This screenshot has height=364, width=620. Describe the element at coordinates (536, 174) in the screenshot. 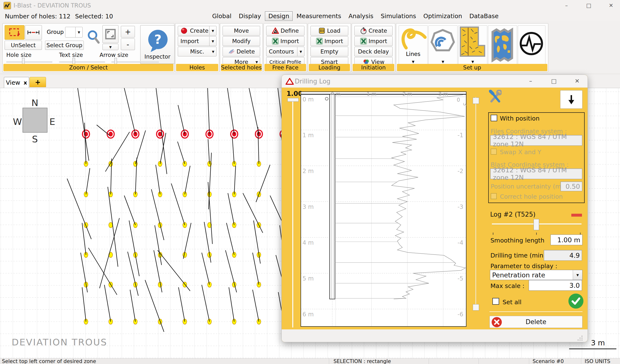

I see `blast-cs-field: 32612 : WGS 84 / UTM zone 12N` at that location.